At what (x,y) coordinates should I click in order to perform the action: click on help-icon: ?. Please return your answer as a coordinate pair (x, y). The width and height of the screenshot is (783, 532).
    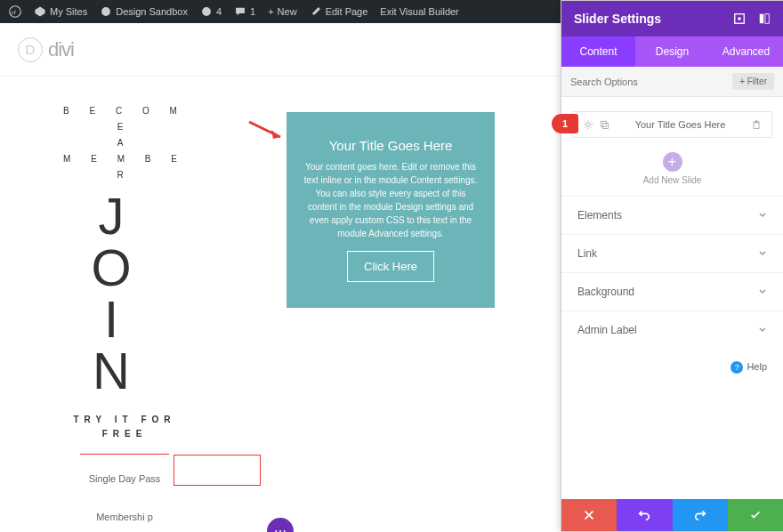
    Looking at the image, I should click on (737, 367).